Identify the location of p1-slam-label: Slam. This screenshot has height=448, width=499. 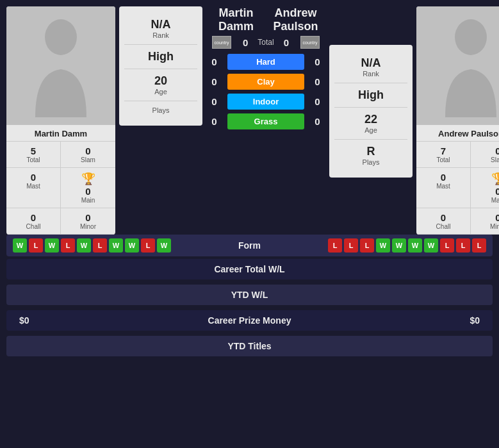
(88, 160).